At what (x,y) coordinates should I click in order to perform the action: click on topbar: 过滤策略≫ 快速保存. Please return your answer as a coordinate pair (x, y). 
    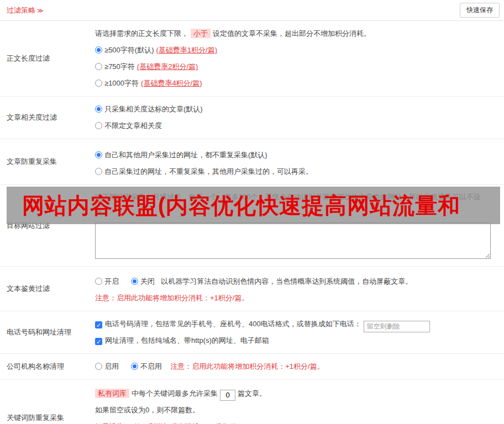
    Looking at the image, I should click on (252, 10).